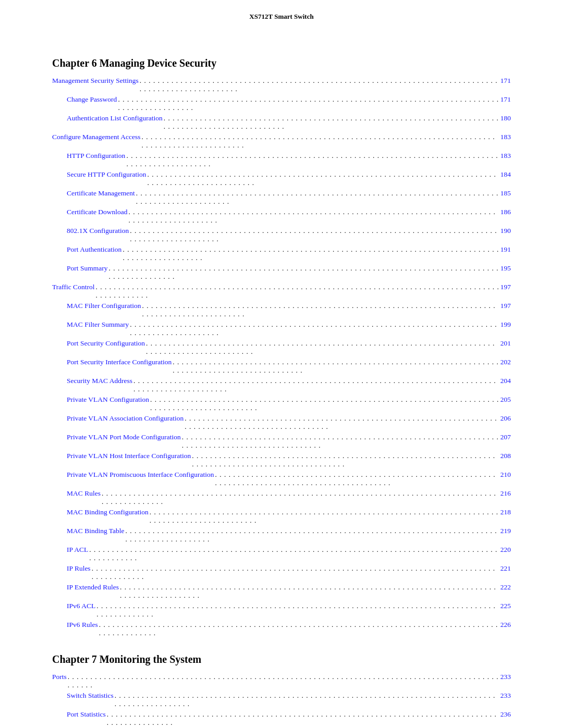 Image resolution: width=563 pixels, height=728 pixels. What do you see at coordinates (282, 367) in the screenshot?
I see `toc-entry: Port Security Interface Configuration 20…` at bounding box center [282, 367].